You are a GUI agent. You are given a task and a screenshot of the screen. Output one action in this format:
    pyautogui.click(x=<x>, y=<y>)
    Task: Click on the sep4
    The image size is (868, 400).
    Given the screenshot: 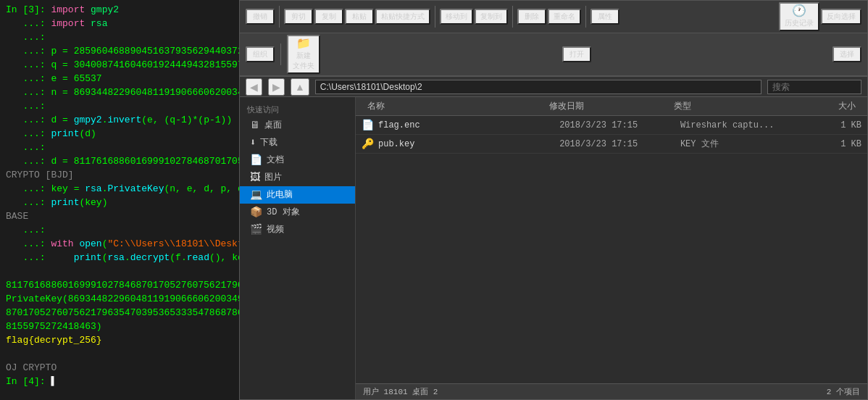 What is the action you would take?
    pyautogui.click(x=585, y=17)
    